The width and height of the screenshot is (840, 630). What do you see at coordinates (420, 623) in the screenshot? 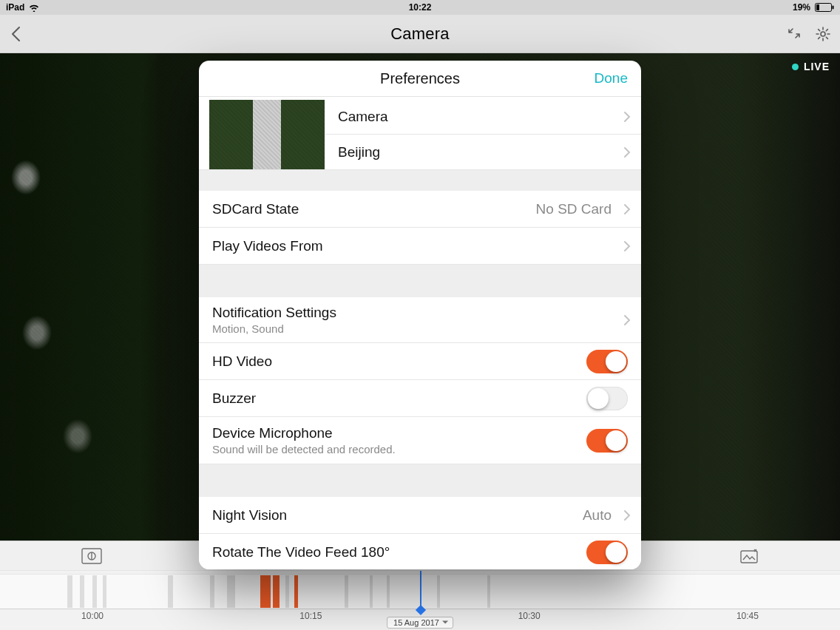
I see `date-picker: 15 Aug 2017` at bounding box center [420, 623].